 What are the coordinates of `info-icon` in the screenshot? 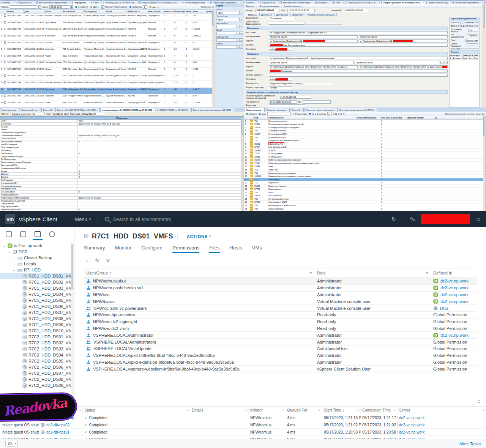 It's located at (131, 7).